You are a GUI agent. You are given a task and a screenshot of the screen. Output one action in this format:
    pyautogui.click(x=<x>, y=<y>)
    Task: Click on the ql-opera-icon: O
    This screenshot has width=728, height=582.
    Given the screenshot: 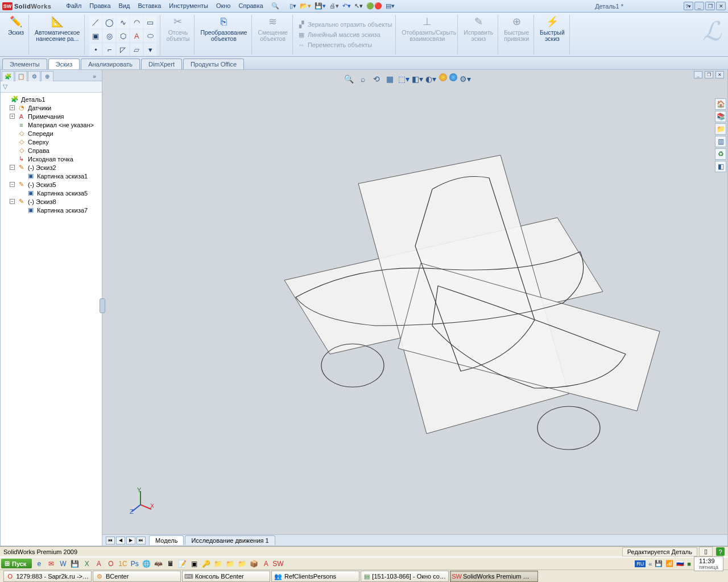 What is the action you would take?
    pyautogui.click(x=110, y=564)
    